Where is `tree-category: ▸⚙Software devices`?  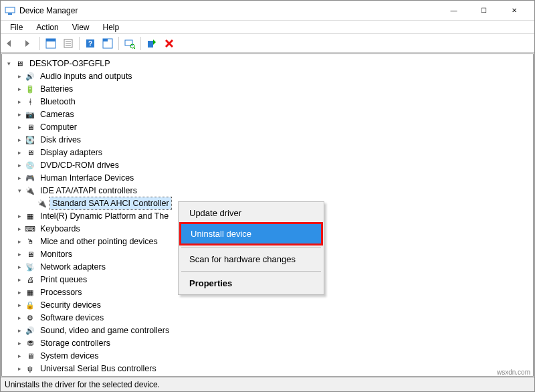 tree-category: ▸⚙Software devices is located at coordinates (268, 317).